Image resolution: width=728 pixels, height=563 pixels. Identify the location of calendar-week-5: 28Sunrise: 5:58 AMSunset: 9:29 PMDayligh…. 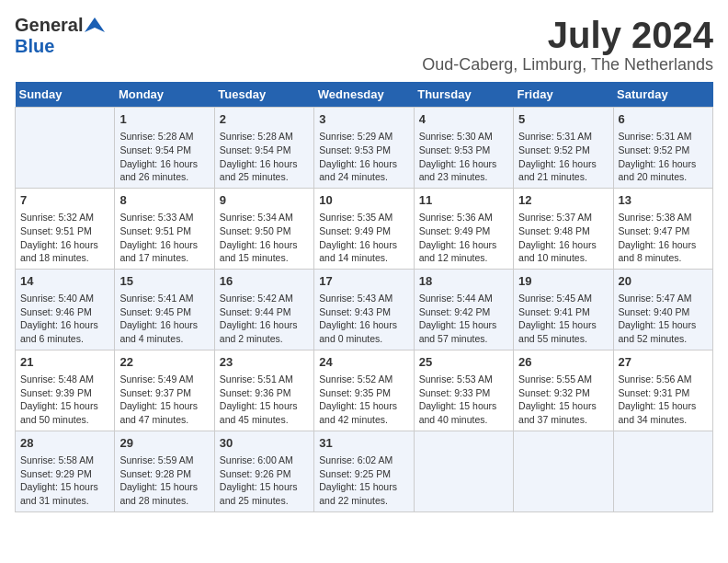
(364, 471).